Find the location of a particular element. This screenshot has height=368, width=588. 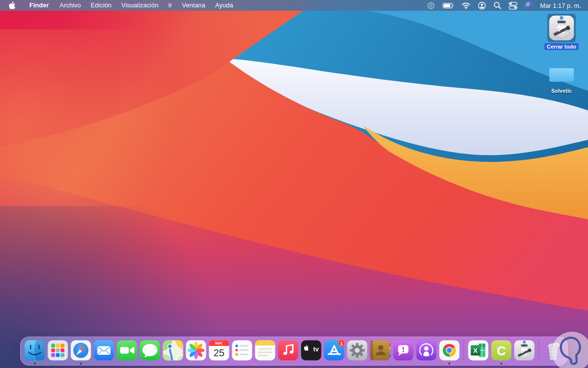

dock-system-preferences is located at coordinates (357, 350).